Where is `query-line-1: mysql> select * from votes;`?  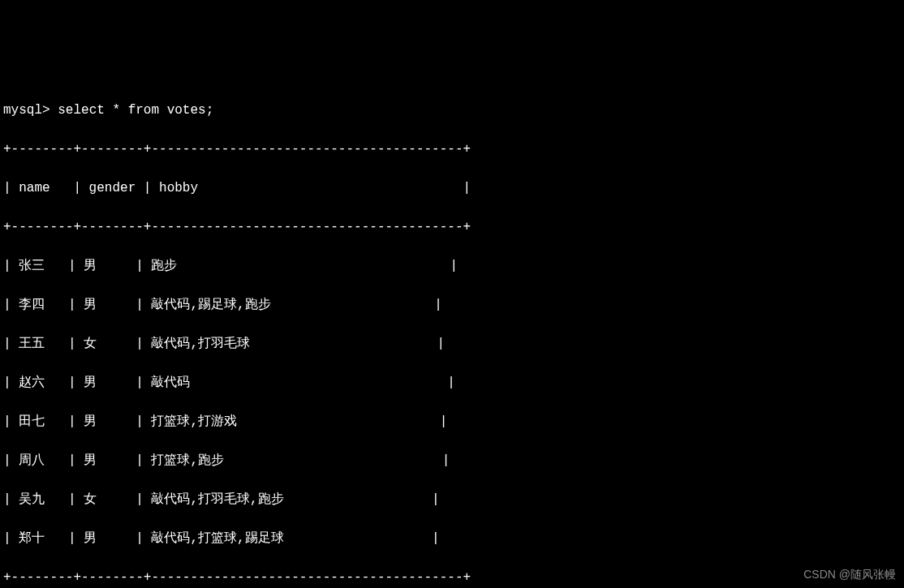 query-line-1: mysql> select * from votes; is located at coordinates (452, 110).